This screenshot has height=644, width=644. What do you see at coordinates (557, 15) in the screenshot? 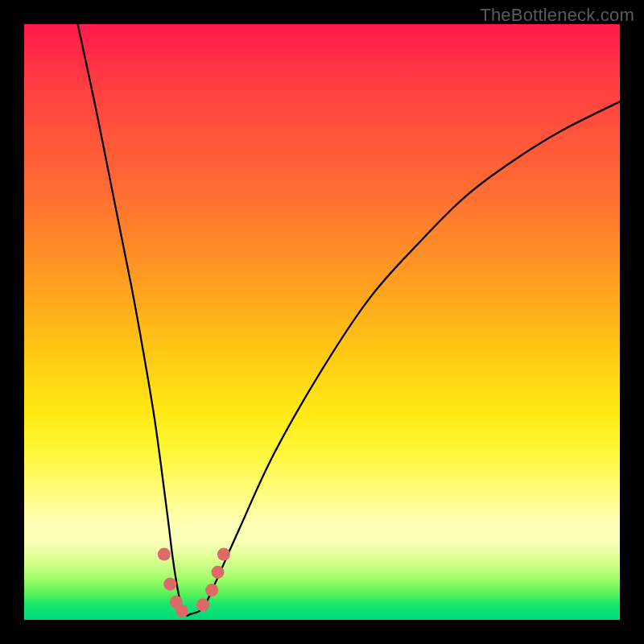
I see `watermark-label: TheBottleneck.com` at bounding box center [557, 15].